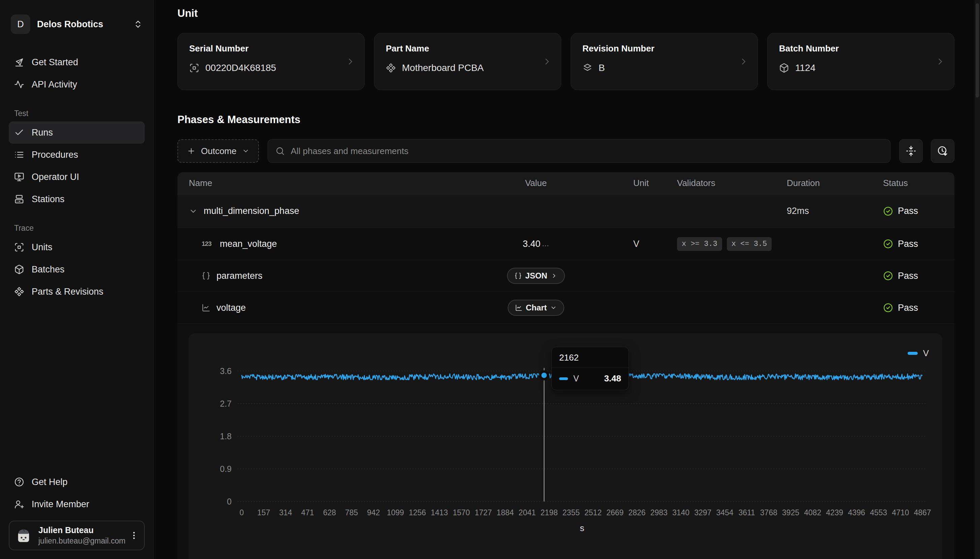 The width and height of the screenshot is (980, 559). What do you see at coordinates (536, 276) in the screenshot?
I see `cell-value: JSON` at bounding box center [536, 276].